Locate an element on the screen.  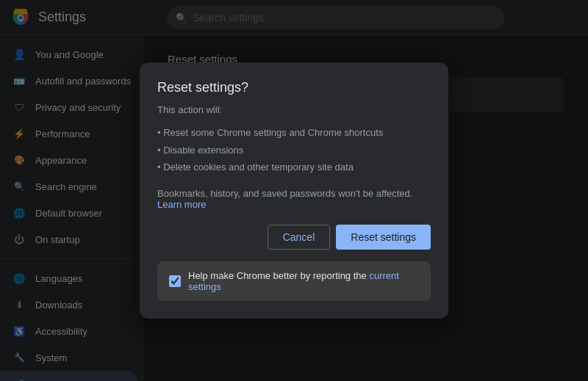
dialog-bullet-3: • Delete cookies and other temporary sit… is located at coordinates (294, 167).